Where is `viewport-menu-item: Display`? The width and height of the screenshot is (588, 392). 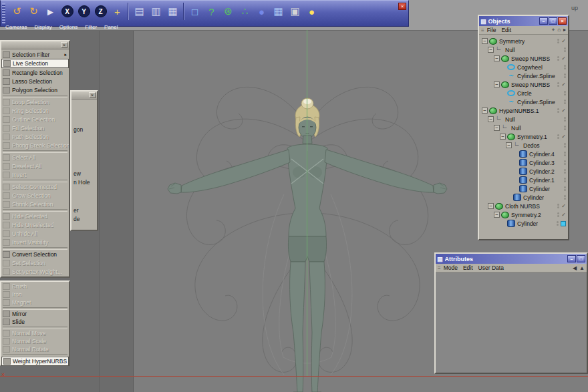
viewport-menu-item: Display is located at coordinates (43, 27).